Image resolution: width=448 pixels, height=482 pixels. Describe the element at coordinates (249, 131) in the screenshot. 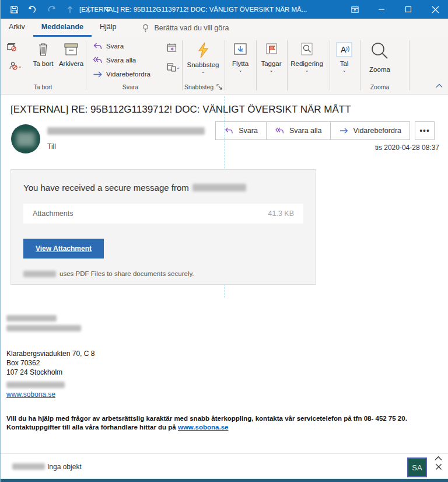

I see `reply-action-label: Svara` at that location.